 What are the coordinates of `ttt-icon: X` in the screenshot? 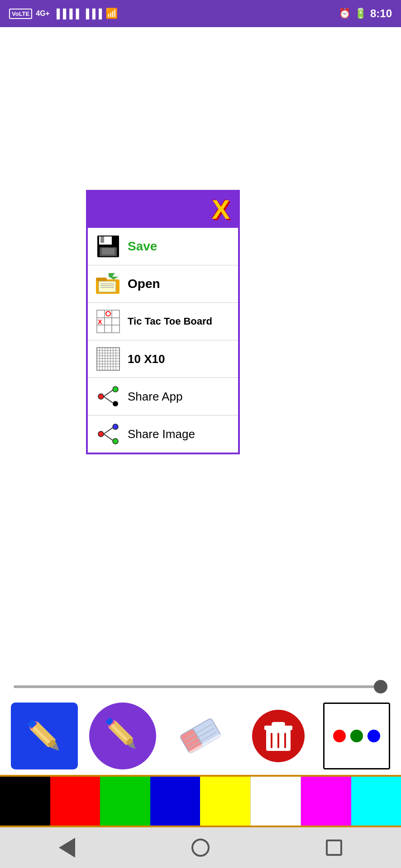 It's located at (108, 321).